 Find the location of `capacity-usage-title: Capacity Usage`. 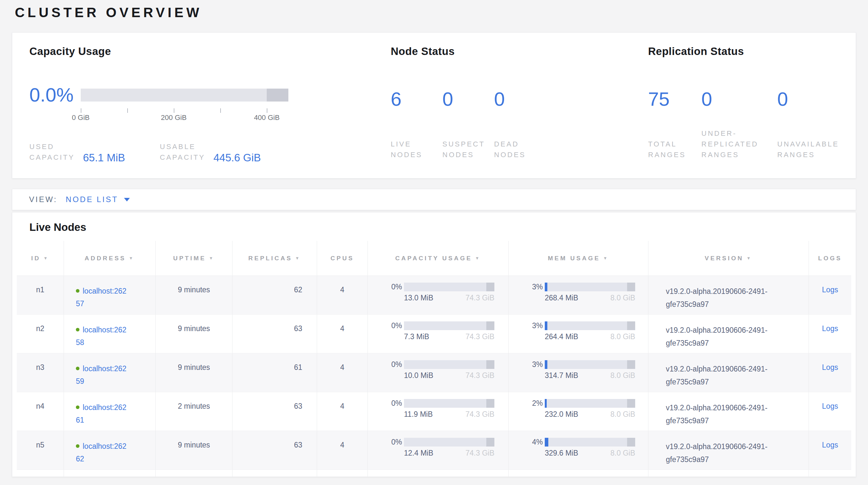

capacity-usage-title: Capacity Usage is located at coordinates (210, 51).